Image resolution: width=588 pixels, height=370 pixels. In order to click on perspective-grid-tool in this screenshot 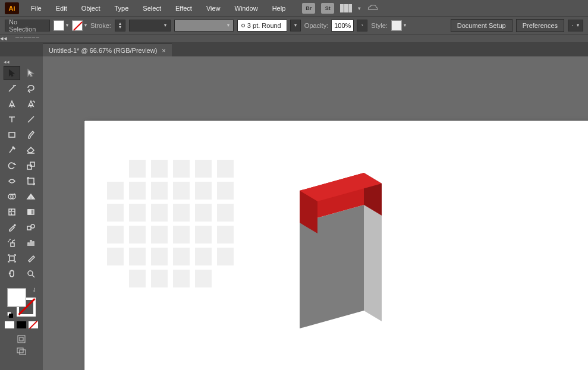, I will do `click(31, 197)`.